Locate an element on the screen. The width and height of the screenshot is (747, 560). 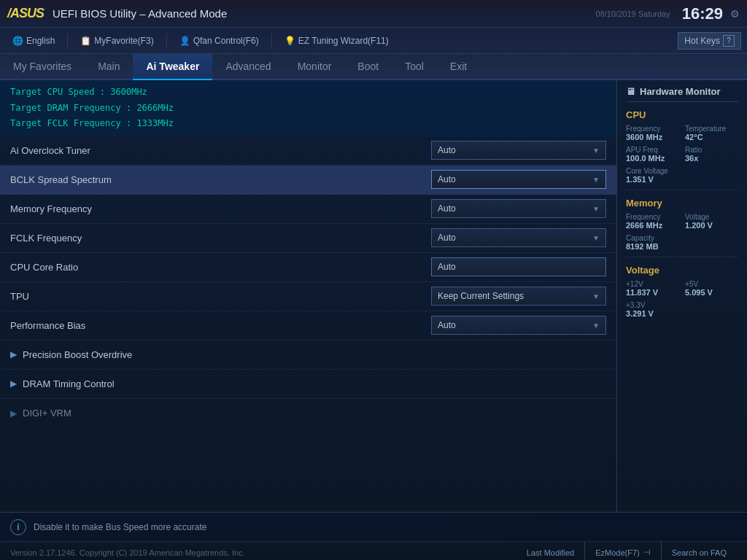
precision-boost-overdrive-label: Precision Boost Overdrive is located at coordinates (77, 354).